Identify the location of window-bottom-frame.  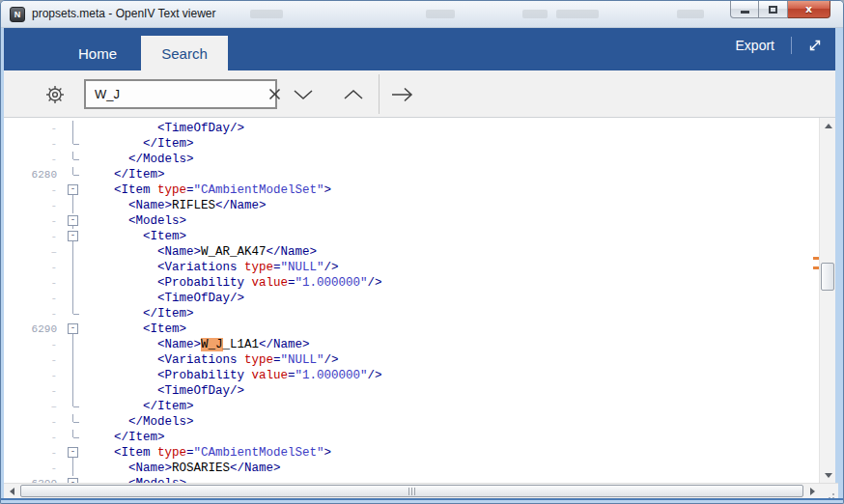
(422, 500).